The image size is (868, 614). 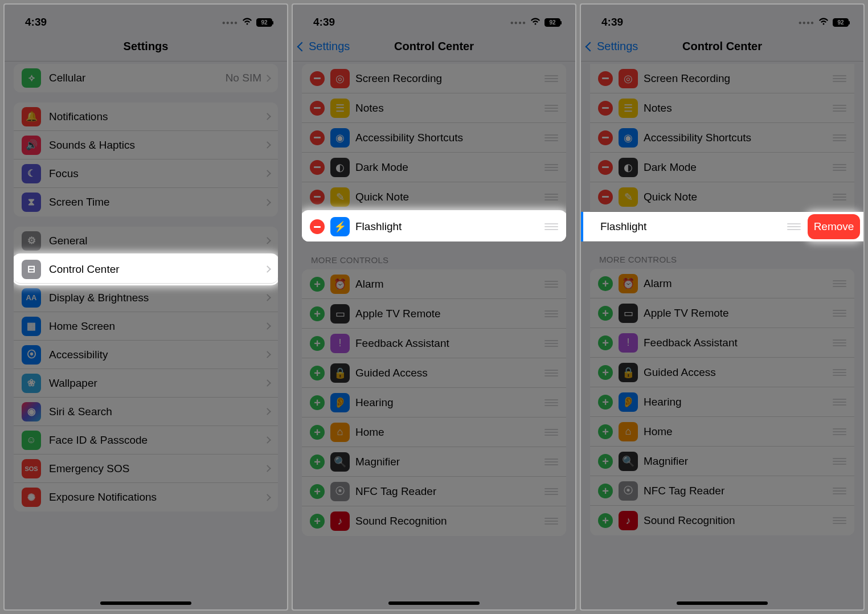 What do you see at coordinates (146, 469) in the screenshot?
I see `row-emergency-sos: SOSEmergency SOS` at bounding box center [146, 469].